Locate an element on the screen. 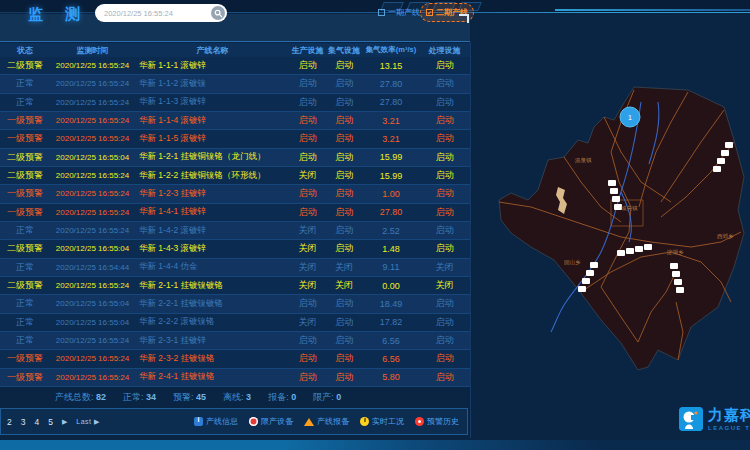 This screenshot has width=750, height=450. legend-info: 产线信息 is located at coordinates (216, 422).